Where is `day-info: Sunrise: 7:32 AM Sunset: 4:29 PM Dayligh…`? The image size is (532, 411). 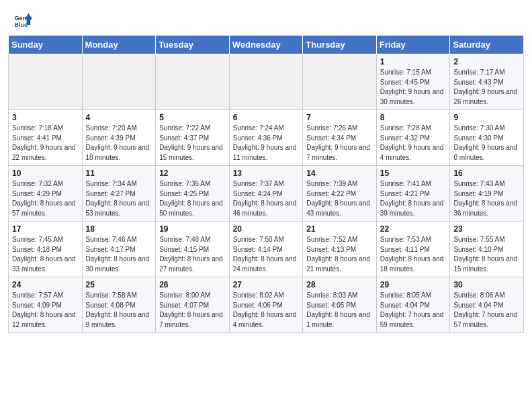
day-info: Sunrise: 7:32 AM Sunset: 4:29 PM Dayligh… is located at coordinates (46, 199).